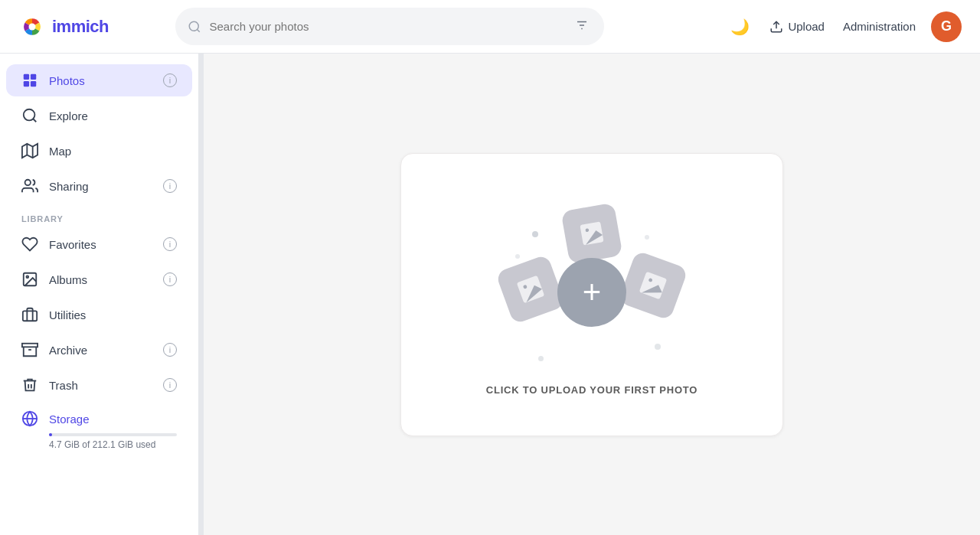  I want to click on favorites-label: Favorites, so click(101, 245).